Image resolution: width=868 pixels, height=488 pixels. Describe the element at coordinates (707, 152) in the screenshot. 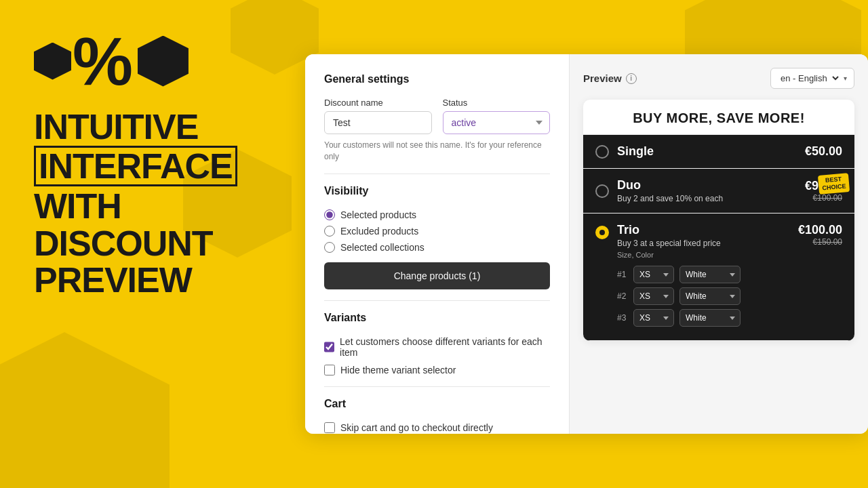

I see `single-name: Single` at that location.